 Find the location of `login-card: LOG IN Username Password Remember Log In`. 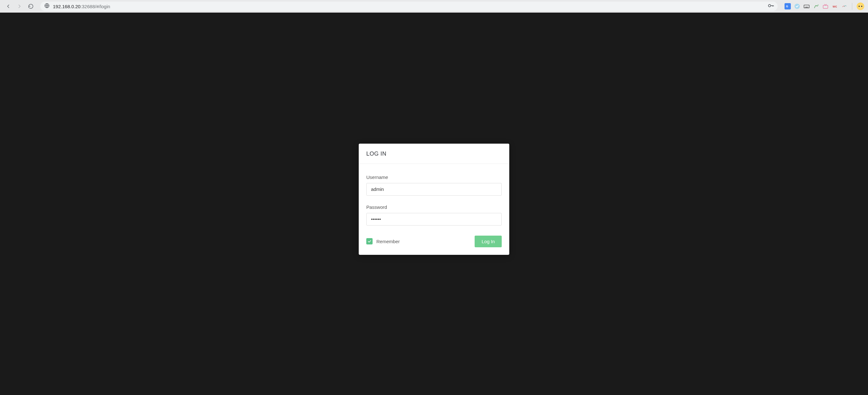

login-card: LOG IN Username Password Remember Log In is located at coordinates (434, 199).